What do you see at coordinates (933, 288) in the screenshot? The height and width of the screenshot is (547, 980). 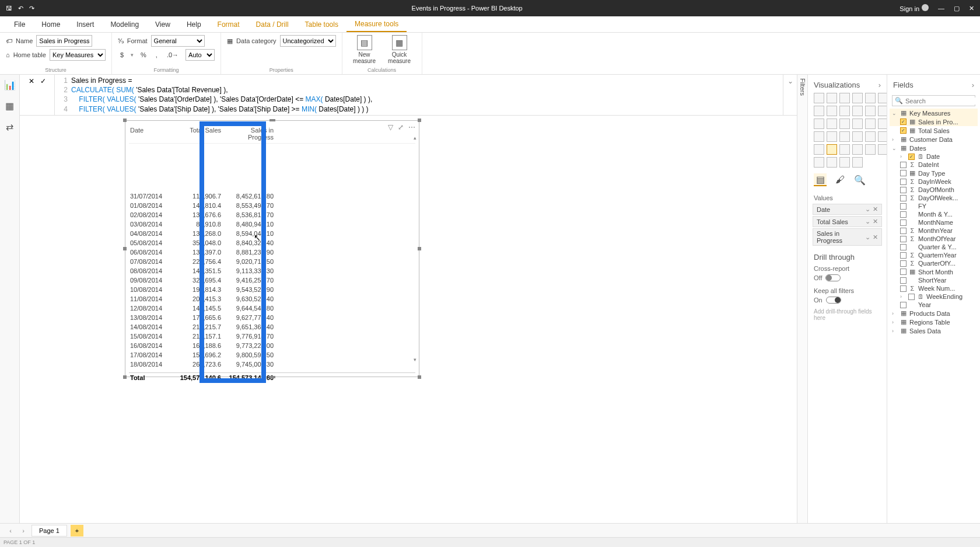 I see `field-week-num: ΣWeek Num...` at bounding box center [933, 288].